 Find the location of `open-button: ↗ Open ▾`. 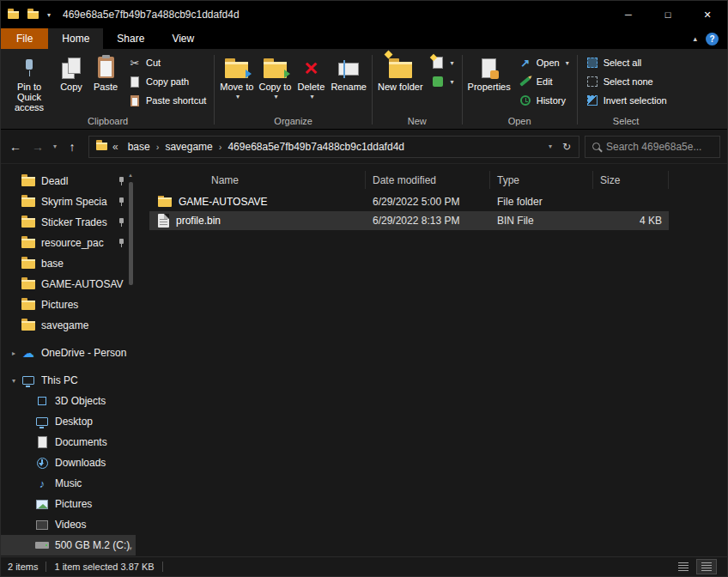

open-button: ↗ Open ▾ is located at coordinates (544, 63).